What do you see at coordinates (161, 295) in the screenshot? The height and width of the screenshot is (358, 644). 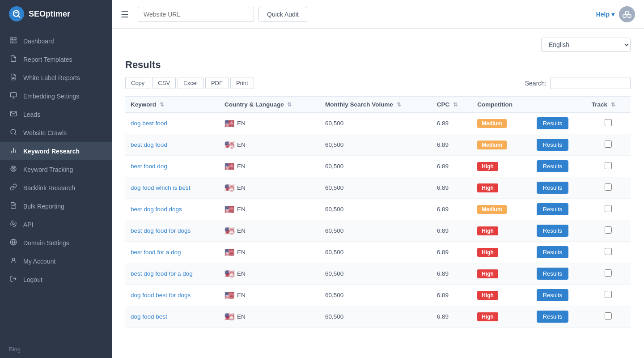 I see `keyword-link: dog food best for dogs` at bounding box center [161, 295].